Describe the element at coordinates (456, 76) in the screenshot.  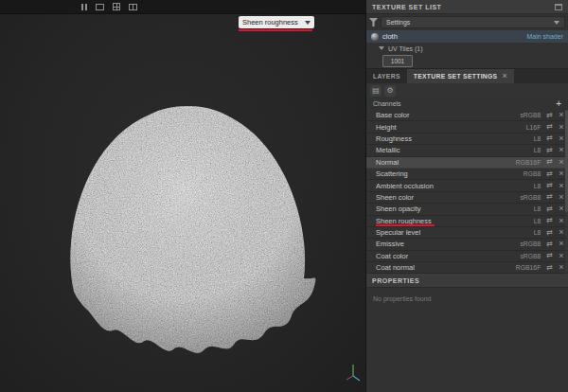
I see `tab-label: TEXTURE SET SETTINGS` at that location.